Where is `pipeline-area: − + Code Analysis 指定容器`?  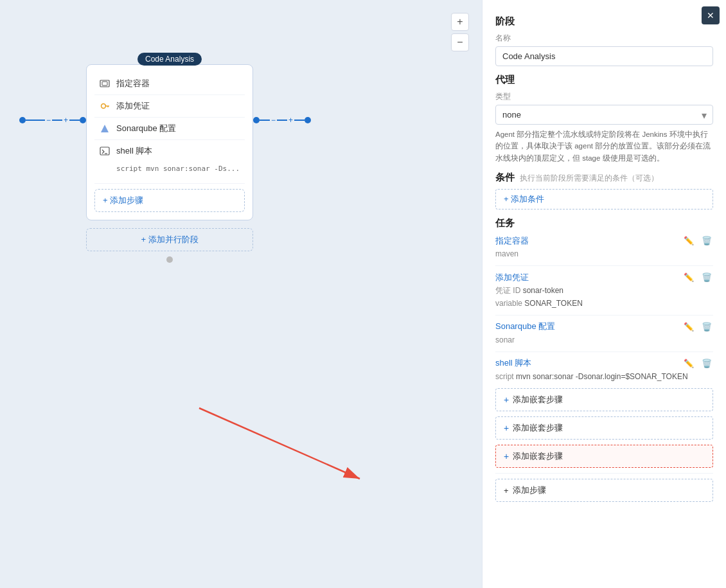 pipeline-area: − + Code Analysis 指定容器 is located at coordinates (165, 163).